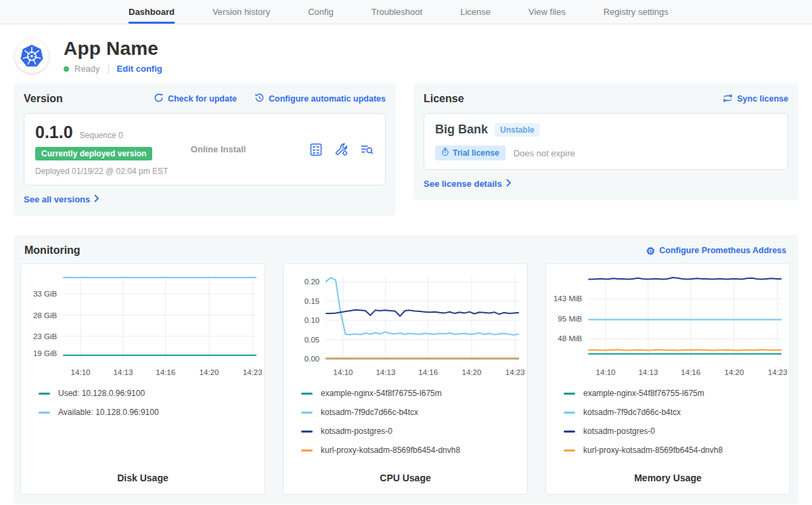 The height and width of the screenshot is (505, 812). What do you see at coordinates (102, 135) in the screenshot?
I see `sequence-label: Sequence 0` at bounding box center [102, 135].